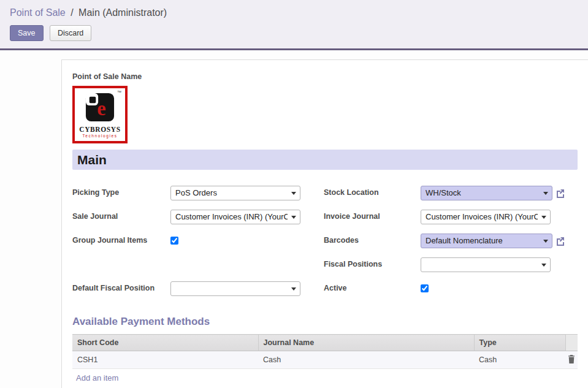 The height and width of the screenshot is (388, 588). Describe the element at coordinates (166, 360) in the screenshot. I see `cell-short-code: CSH1` at that location.